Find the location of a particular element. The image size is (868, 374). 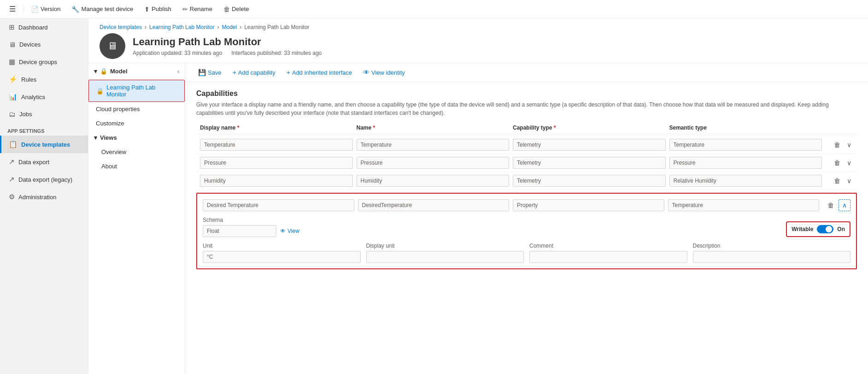

toolbar-separator is located at coordinates (23, 9).